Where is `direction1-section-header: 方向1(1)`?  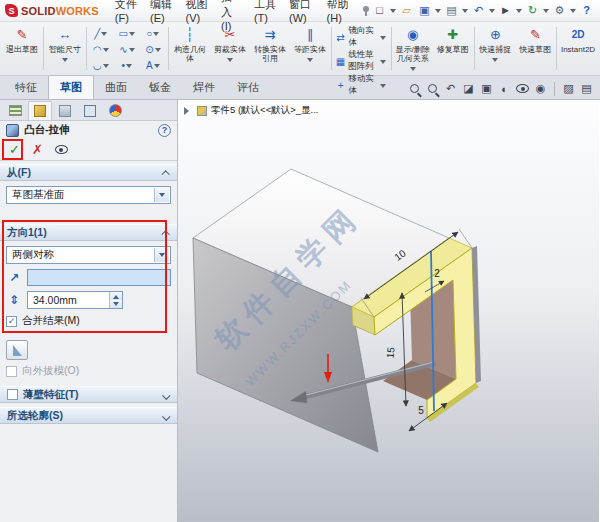 direction1-section-header: 方向1(1) is located at coordinates (88, 232).